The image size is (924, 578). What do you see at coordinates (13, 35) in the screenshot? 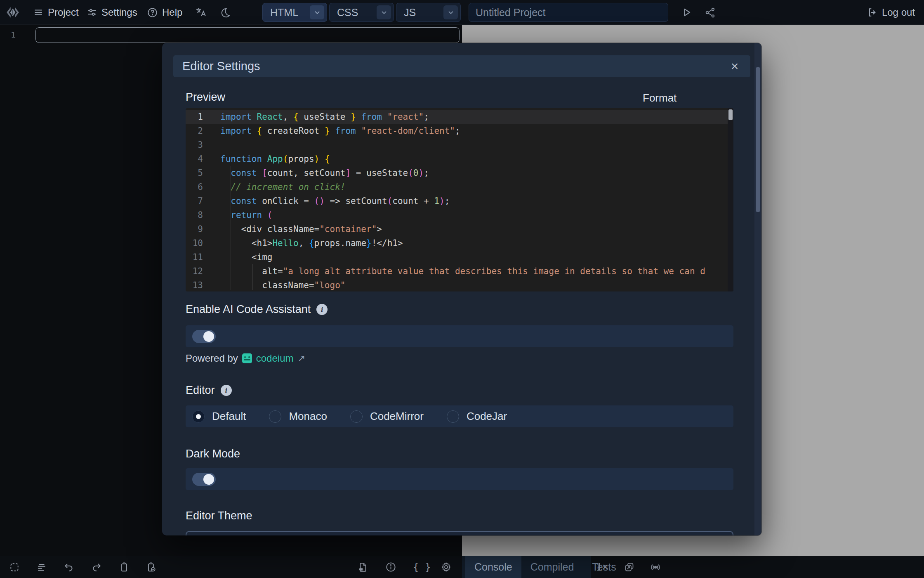
I see `editor-line-number: 1` at bounding box center [13, 35].